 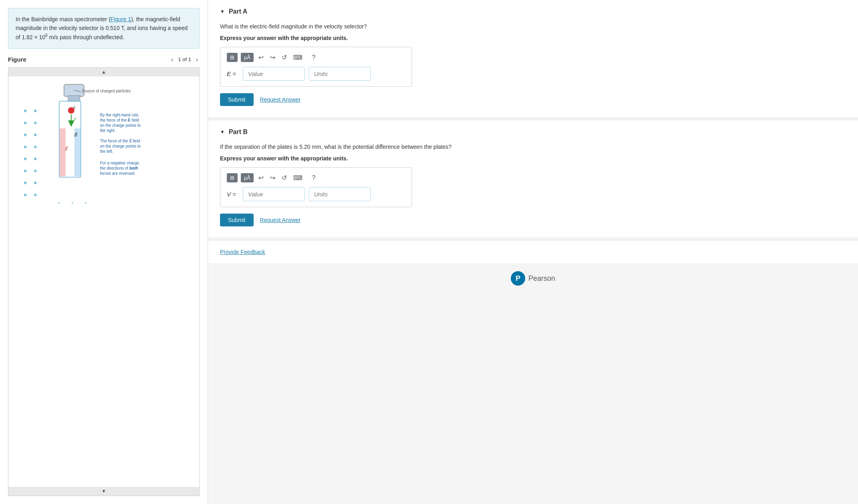 What do you see at coordinates (185, 59) in the screenshot?
I see `figure-page: 1 of 1` at bounding box center [185, 59].